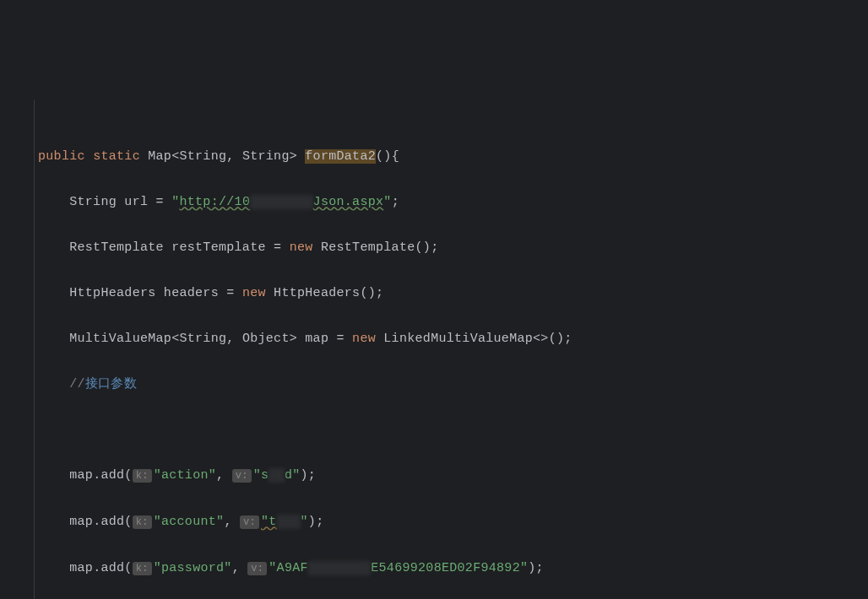 The image size is (868, 599). What do you see at coordinates (34, 349) in the screenshot?
I see `indent-guide` at bounding box center [34, 349].